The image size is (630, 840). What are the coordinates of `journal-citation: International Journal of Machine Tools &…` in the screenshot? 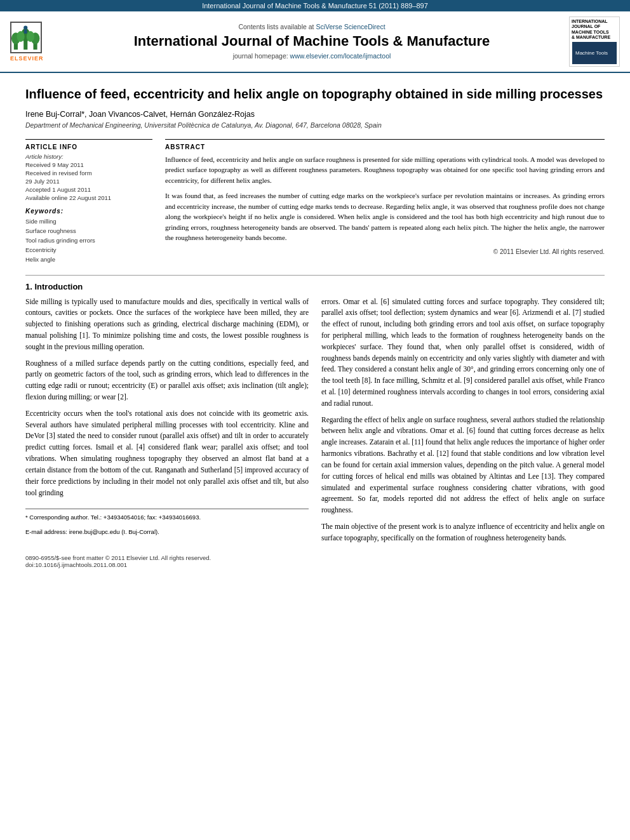 It's located at (315, 6).